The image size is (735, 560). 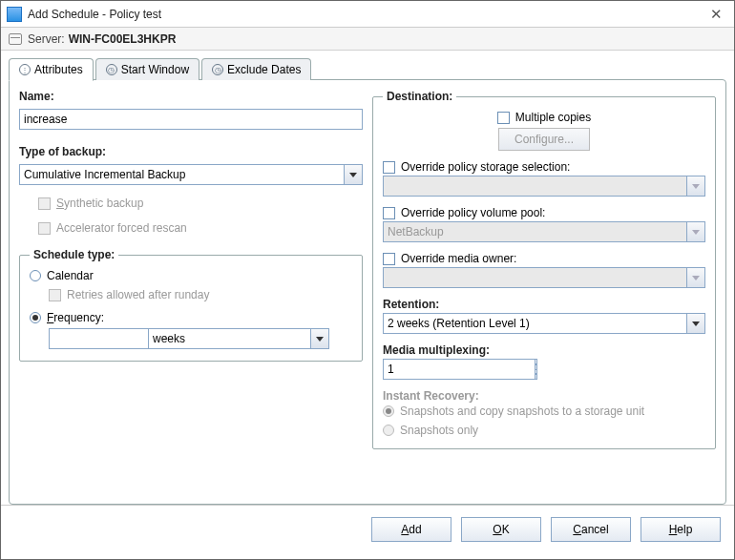 I want to click on radio-frequency: Frequency:, so click(x=191, y=318).